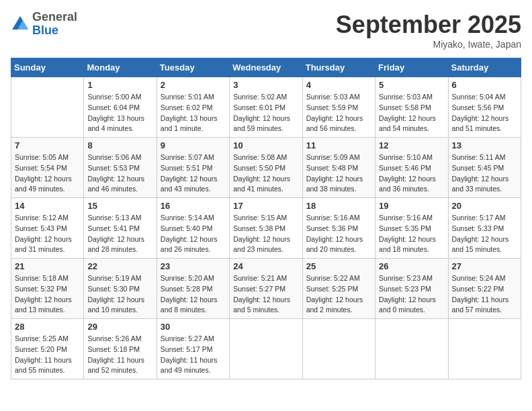  What do you see at coordinates (411, 173) in the screenshot?
I see `day-info: Sunrise: 5:10 AMSunset: 5:46 PMDaylight:…` at bounding box center [411, 173].